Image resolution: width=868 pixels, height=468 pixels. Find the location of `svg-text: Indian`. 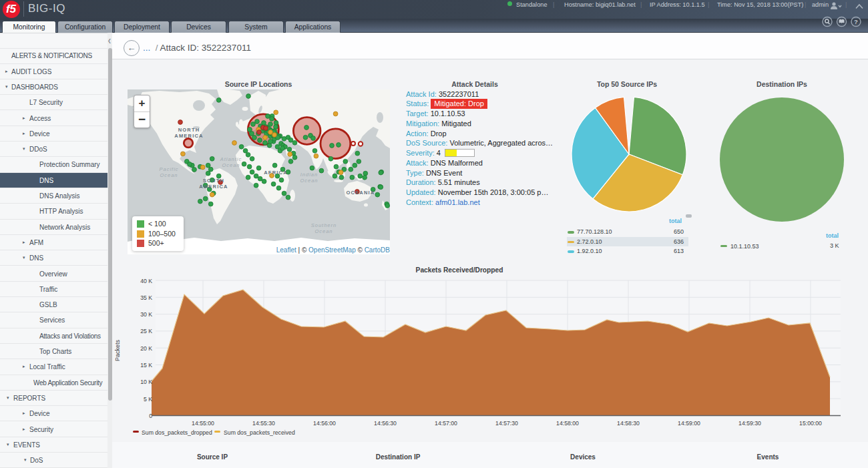

svg-text: Indian is located at coordinates (309, 175).